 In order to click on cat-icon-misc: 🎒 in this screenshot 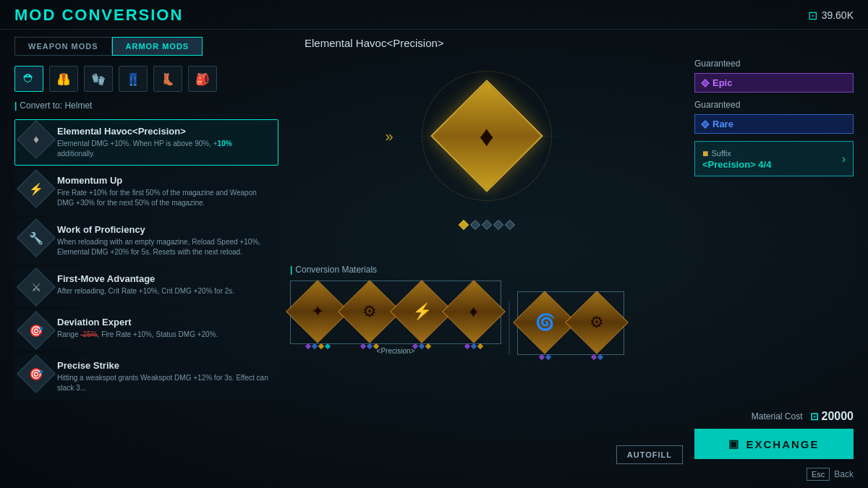, I will do `click(203, 79)`.